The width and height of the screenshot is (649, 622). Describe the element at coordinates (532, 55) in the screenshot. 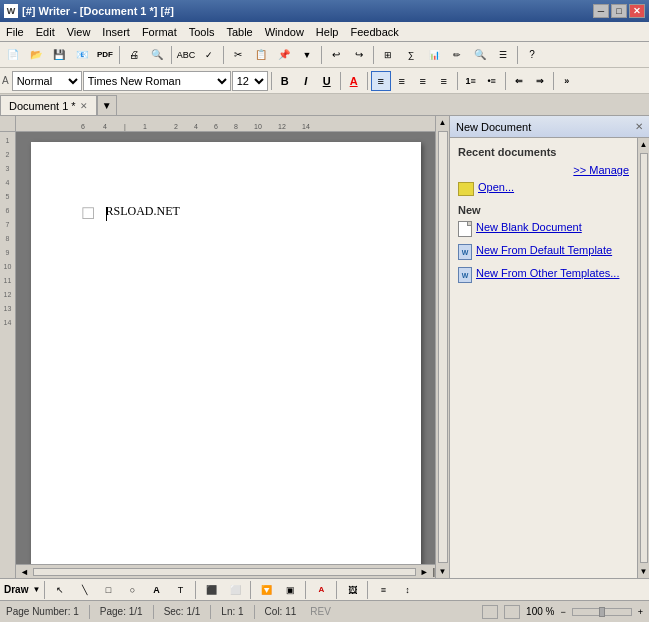

I see `help-btn: ?` at that location.